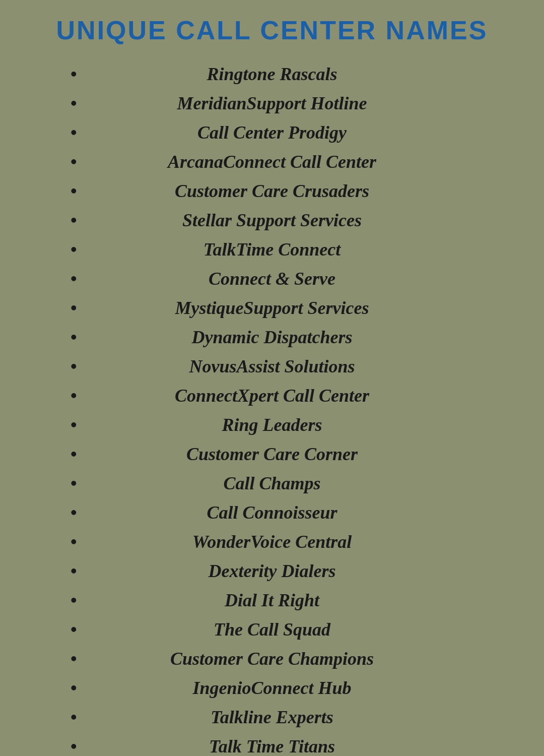  I want to click on list-item: The Call Squad, so click(272, 629).